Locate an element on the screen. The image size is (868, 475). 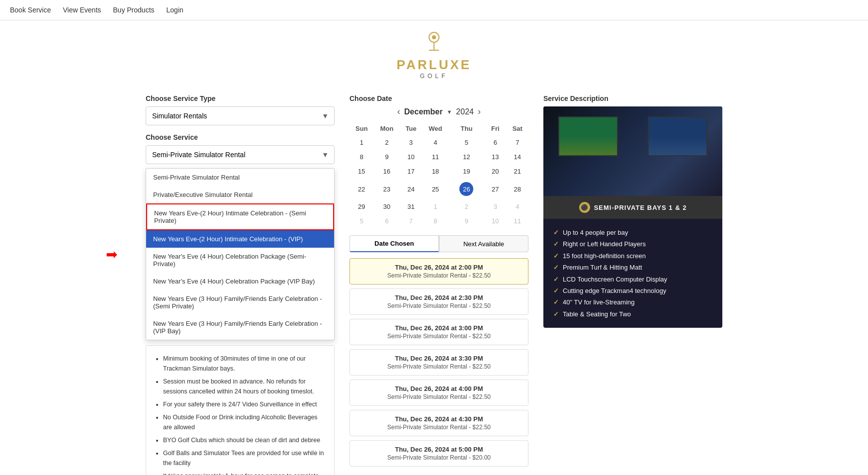
dropdown-item-7: New Years Eve (3 Hour) Family/Friends Ea… is located at coordinates (240, 327).